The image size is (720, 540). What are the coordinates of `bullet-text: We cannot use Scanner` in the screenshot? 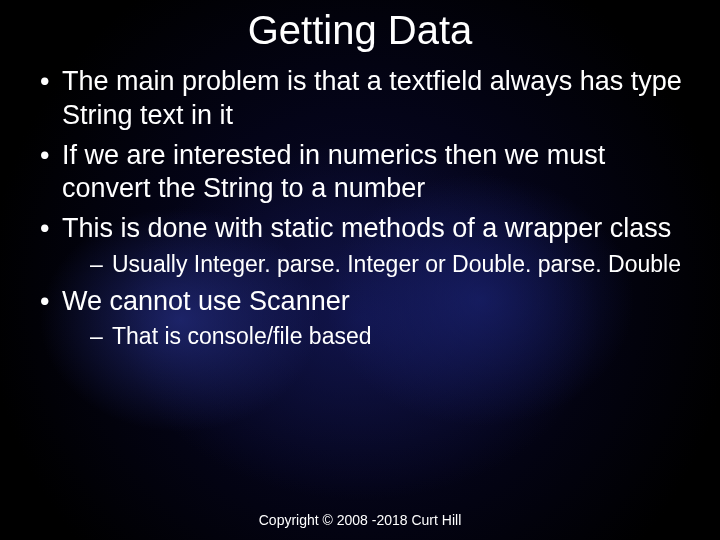 It's located at (206, 301).